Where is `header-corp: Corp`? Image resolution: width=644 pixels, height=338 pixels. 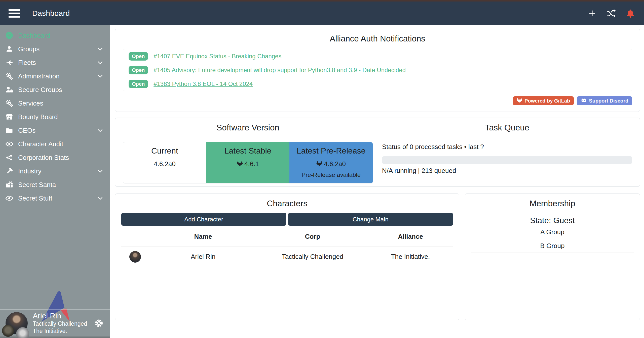
header-corp: Corp is located at coordinates (313, 240).